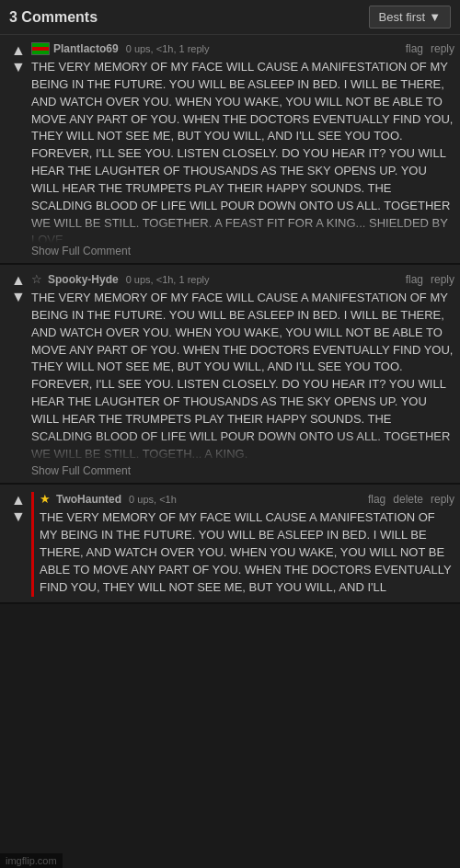 This screenshot has height=868, width=460. I want to click on comment-meta: ★ TwoHaunted 0 ups, <1h flagdeletereply, so click(247, 498).